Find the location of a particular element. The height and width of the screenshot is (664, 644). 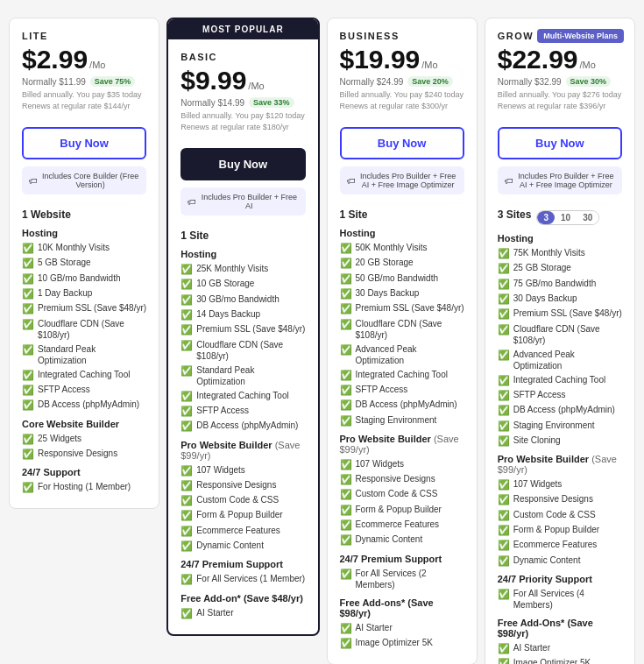

feature-text-grow-1-5: Dynamic Content is located at coordinates (547, 561).